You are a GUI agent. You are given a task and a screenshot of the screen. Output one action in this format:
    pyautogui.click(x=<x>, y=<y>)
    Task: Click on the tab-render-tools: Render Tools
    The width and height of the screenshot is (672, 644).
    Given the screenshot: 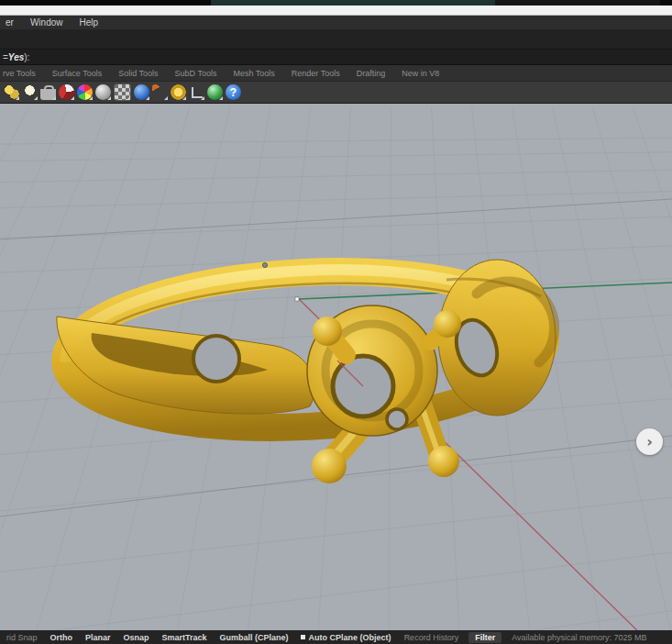 What is the action you would take?
    pyautogui.click(x=315, y=73)
    